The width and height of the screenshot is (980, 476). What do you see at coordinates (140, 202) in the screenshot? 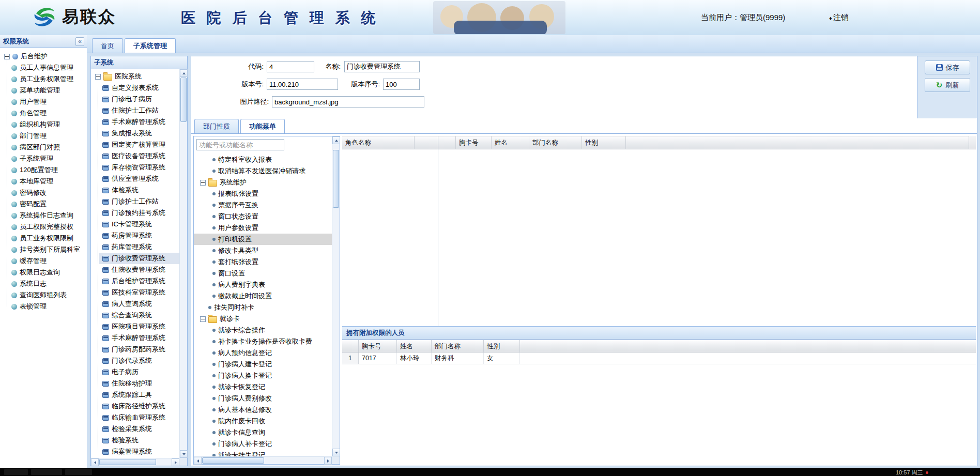
I see `subsystem-item: 门诊护士工作站` at bounding box center [140, 202].